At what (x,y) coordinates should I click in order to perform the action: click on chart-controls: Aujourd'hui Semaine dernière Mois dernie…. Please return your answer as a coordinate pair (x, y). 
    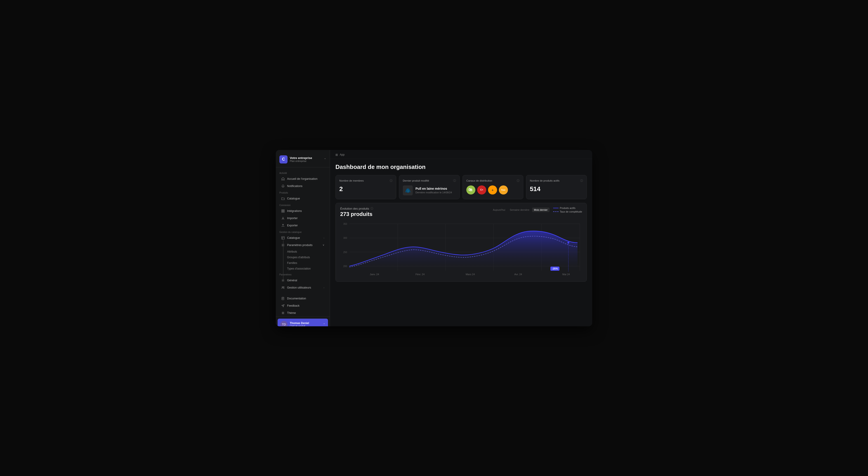
    Looking at the image, I should click on (536, 210).